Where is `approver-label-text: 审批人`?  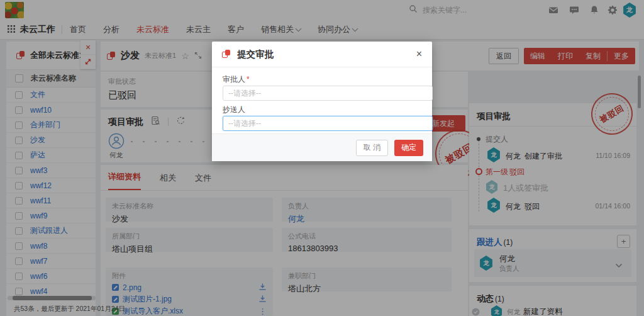 approver-label-text: 审批人 is located at coordinates (234, 79).